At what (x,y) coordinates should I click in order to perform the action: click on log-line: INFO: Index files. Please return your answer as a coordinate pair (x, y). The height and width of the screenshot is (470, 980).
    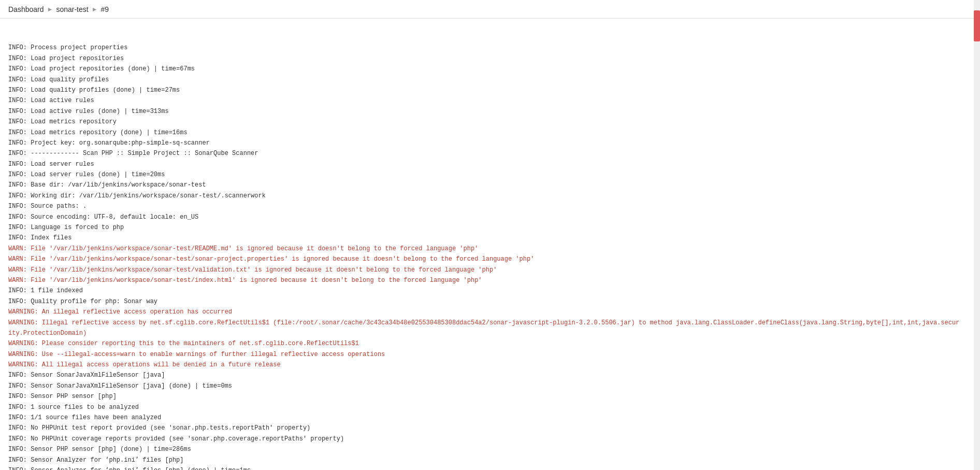
    Looking at the image, I should click on (484, 238).